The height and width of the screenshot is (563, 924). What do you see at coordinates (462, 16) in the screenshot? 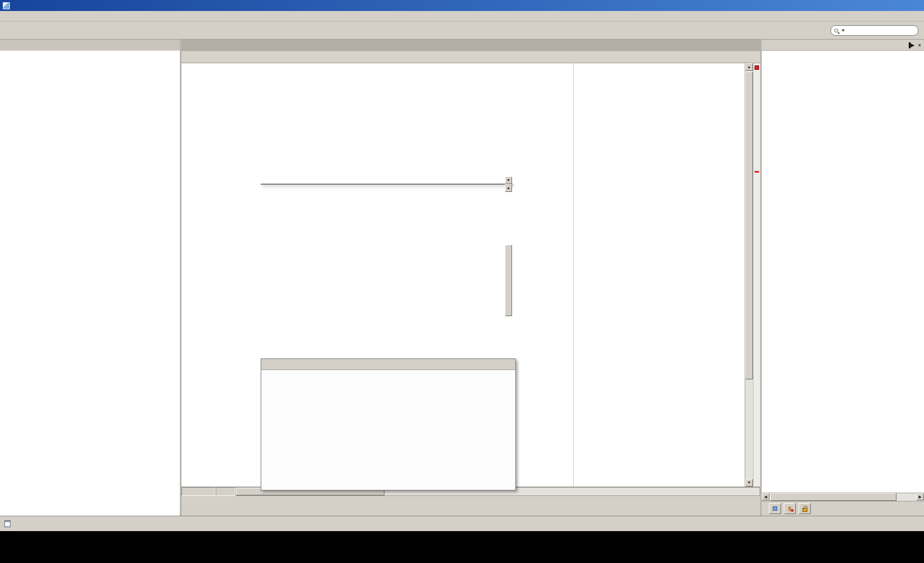
I see `menu-bar` at bounding box center [462, 16].